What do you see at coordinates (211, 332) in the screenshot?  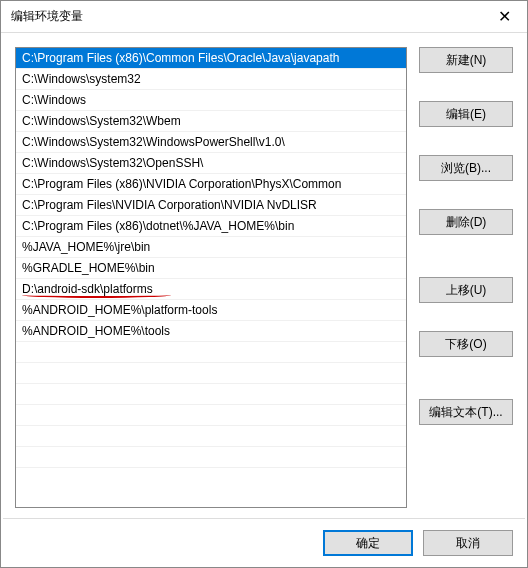 I see `list-item: %ANDROID_HOME%\tools` at bounding box center [211, 332].